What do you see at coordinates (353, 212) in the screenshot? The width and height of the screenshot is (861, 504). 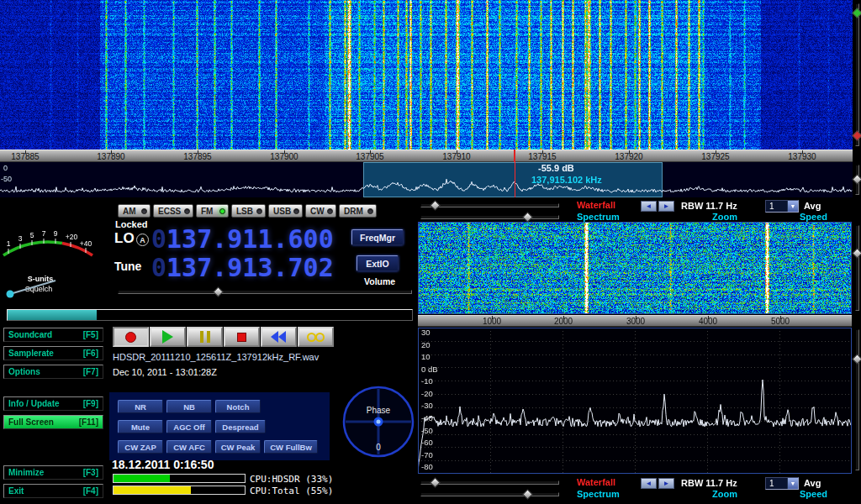 I see `mode-label: DRM` at bounding box center [353, 212].